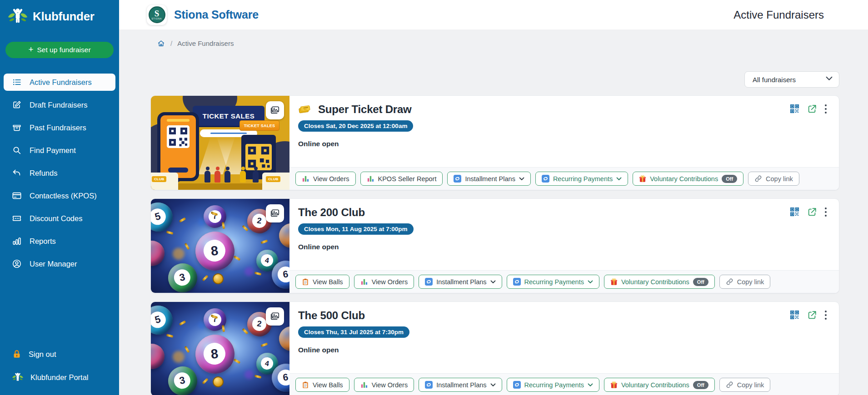 The width and height of the screenshot is (868, 395). I want to click on title-row: The 500 Club, so click(563, 316).